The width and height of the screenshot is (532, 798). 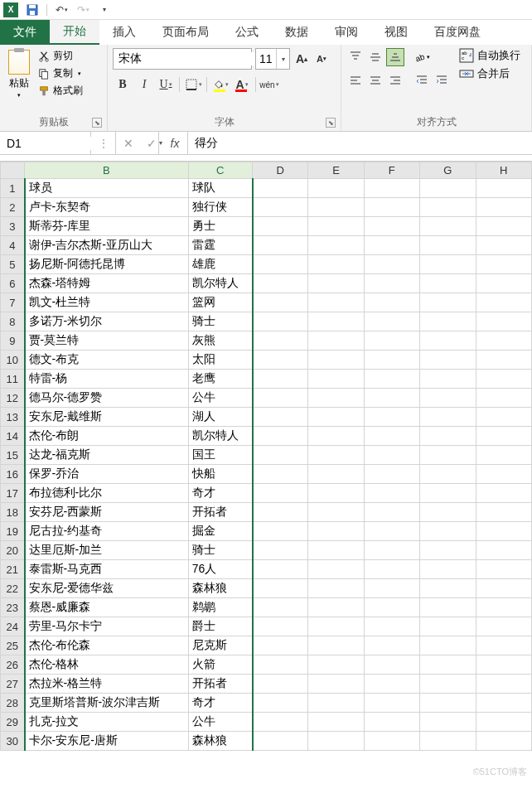 I want to click on cell-H16, so click(x=504, y=474).